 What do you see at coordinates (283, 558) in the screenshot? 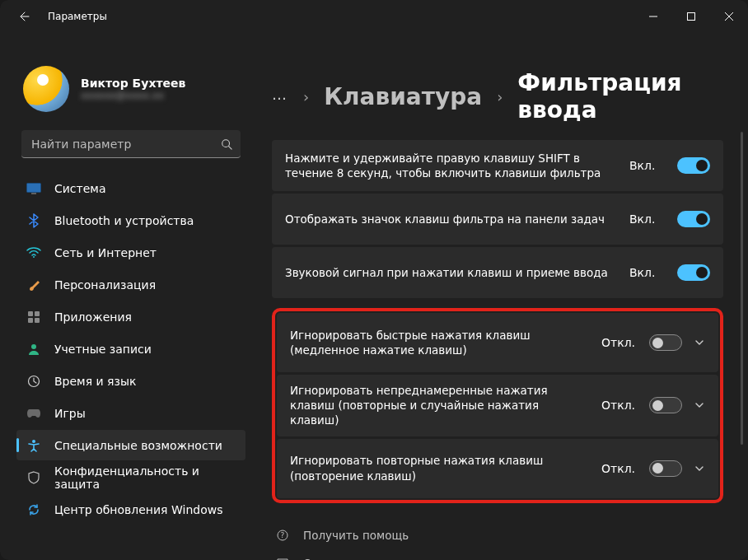
I see `feedback-icon` at bounding box center [283, 558].